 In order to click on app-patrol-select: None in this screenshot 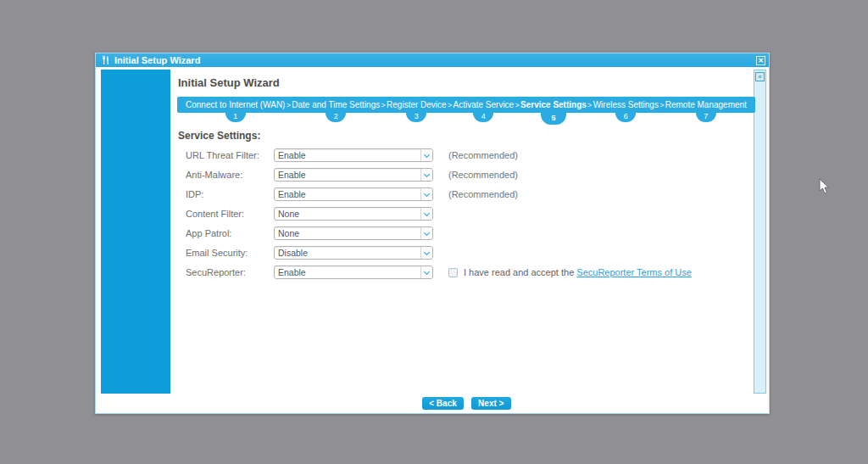, I will do `click(353, 233)`.